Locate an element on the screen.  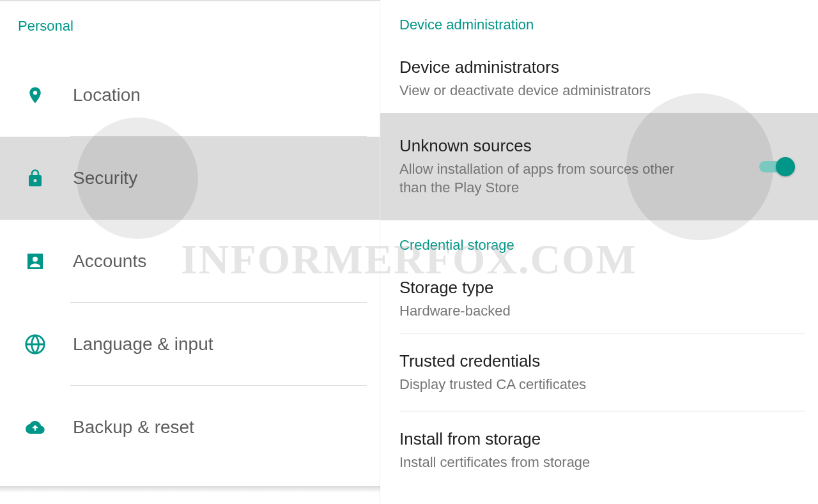
setting-sub: View or deactivate device administrators is located at coordinates (540, 91).